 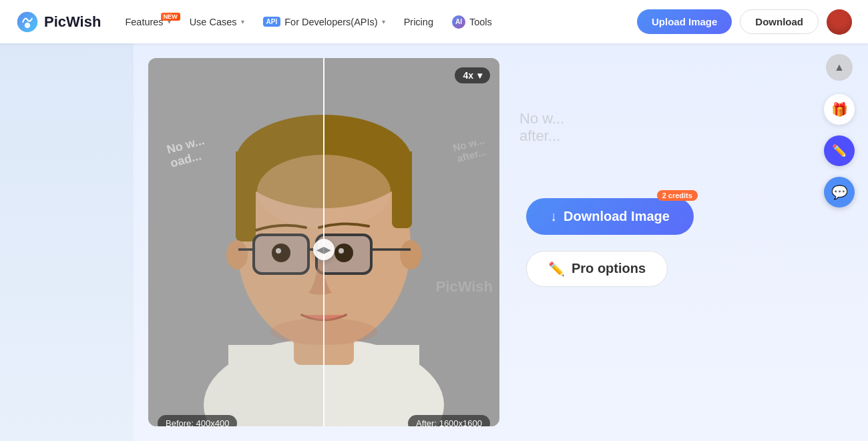 What do you see at coordinates (434, 21) in the screenshot?
I see `navbar: PicWish Features NEW ▾ Use Cases ▾ API F…` at bounding box center [434, 21].